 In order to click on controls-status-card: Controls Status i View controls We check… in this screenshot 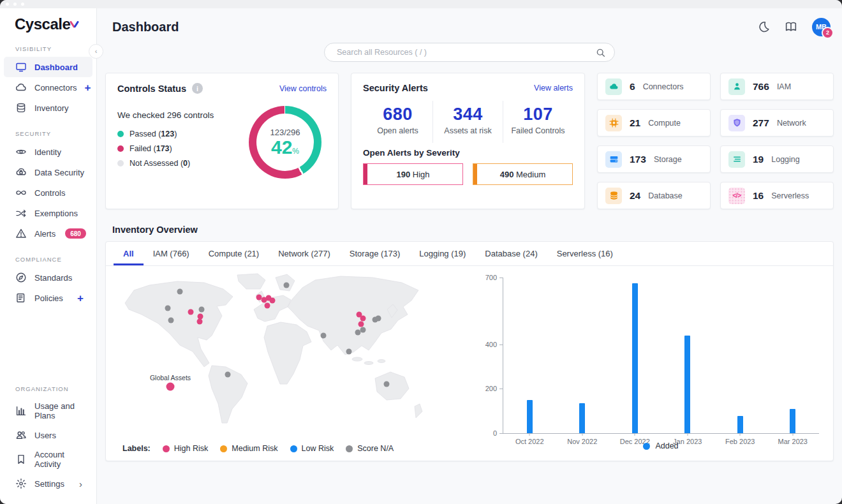, I will do `click(222, 141)`.